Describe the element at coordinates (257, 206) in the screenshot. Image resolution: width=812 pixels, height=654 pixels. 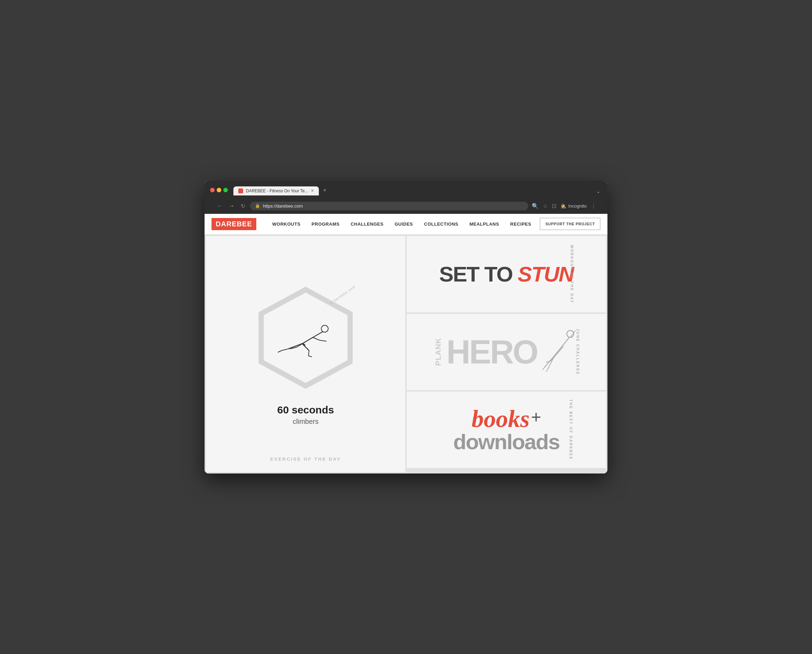
I see `lock-icon: 🔒` at that location.